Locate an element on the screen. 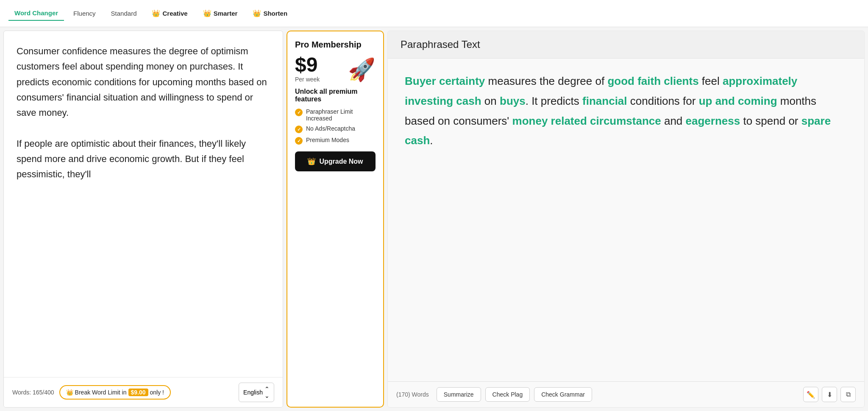 This screenshot has height=411, width=868. tab-standard: Standard is located at coordinates (124, 14).